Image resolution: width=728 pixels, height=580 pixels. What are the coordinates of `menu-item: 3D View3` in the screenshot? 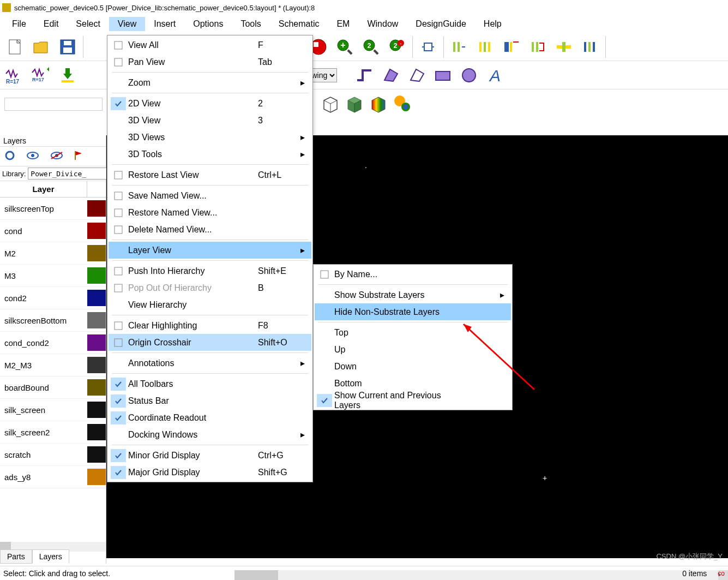 It's located at (210, 120).